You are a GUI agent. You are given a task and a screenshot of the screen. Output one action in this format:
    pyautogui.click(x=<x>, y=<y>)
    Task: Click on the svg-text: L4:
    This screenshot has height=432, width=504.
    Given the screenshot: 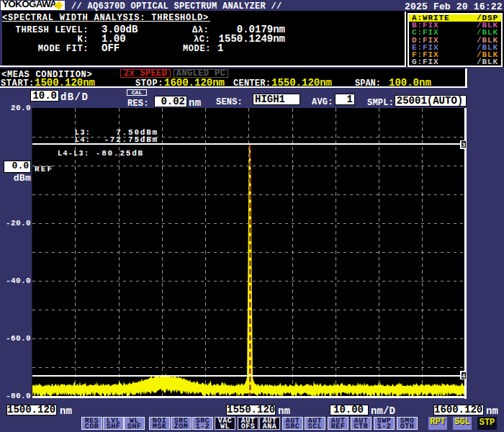 What is the action you would take?
    pyautogui.click(x=83, y=140)
    